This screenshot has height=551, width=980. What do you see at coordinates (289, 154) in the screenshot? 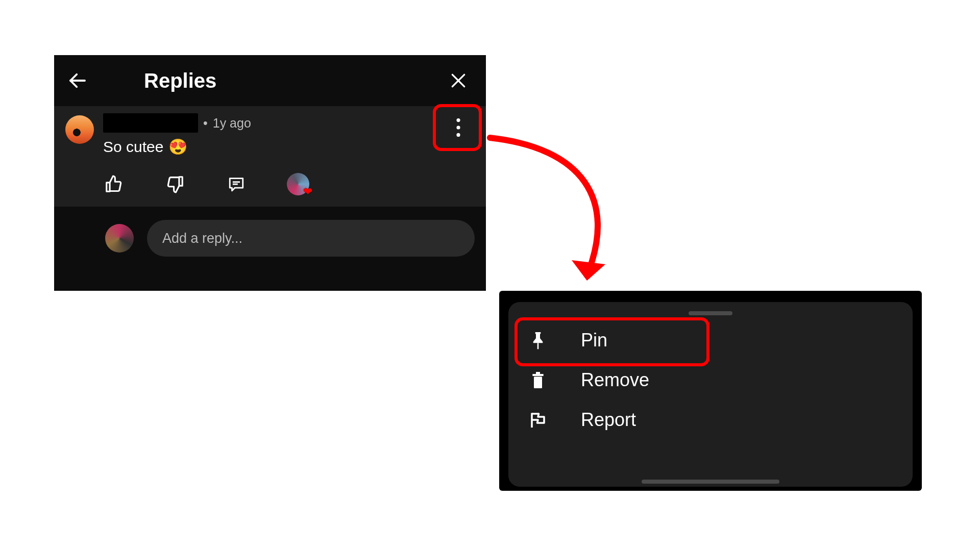
I see `comment-body: • 1y ago So cutee 😍` at bounding box center [289, 154].